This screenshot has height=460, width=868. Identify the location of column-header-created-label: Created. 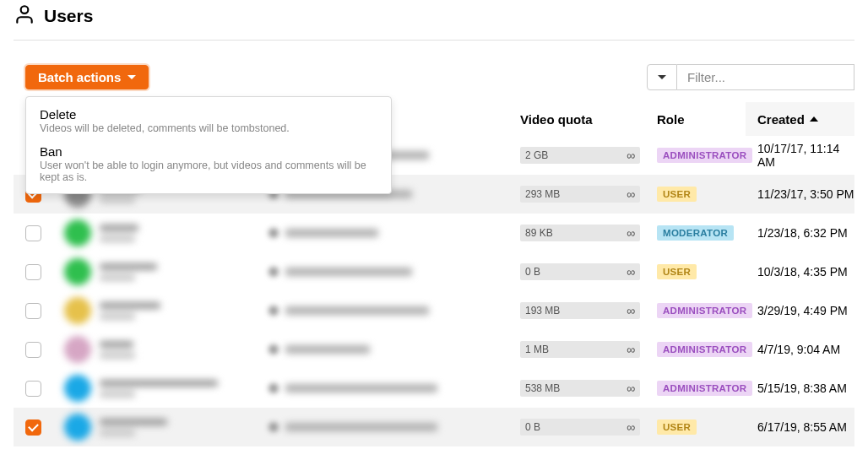
(781, 120).